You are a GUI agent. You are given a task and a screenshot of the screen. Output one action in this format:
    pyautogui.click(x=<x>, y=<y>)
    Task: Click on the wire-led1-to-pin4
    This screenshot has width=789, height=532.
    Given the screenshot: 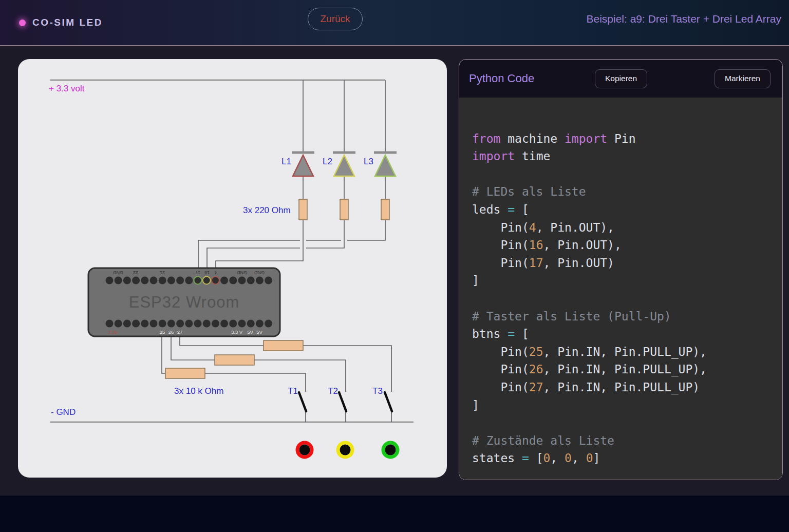 What is the action you would take?
    pyautogui.click(x=259, y=178)
    